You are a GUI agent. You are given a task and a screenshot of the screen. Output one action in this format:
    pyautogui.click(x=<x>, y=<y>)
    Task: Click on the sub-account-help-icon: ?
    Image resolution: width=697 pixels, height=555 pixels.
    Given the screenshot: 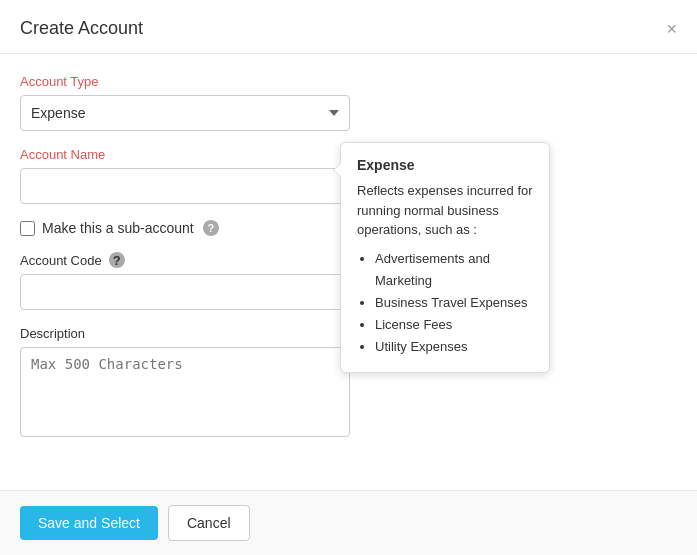 What is the action you would take?
    pyautogui.click(x=211, y=228)
    